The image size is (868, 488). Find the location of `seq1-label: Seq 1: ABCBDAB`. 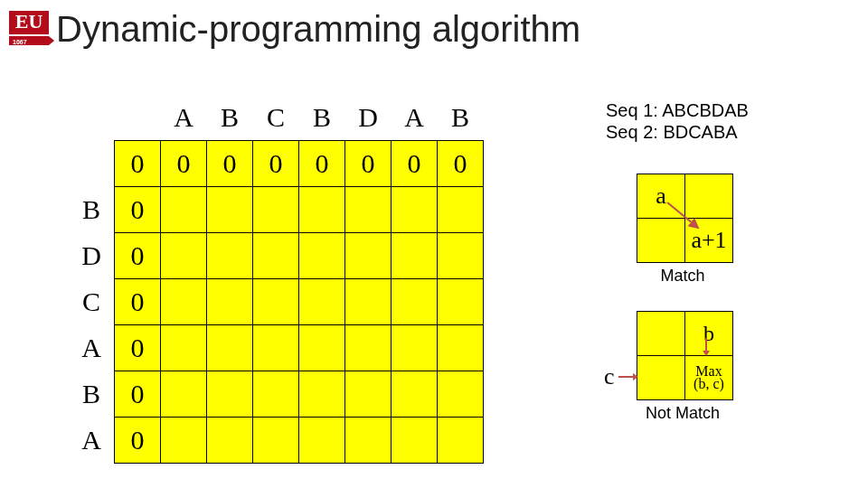

seq1-label: Seq 1: ABCBDAB is located at coordinates (723, 110).